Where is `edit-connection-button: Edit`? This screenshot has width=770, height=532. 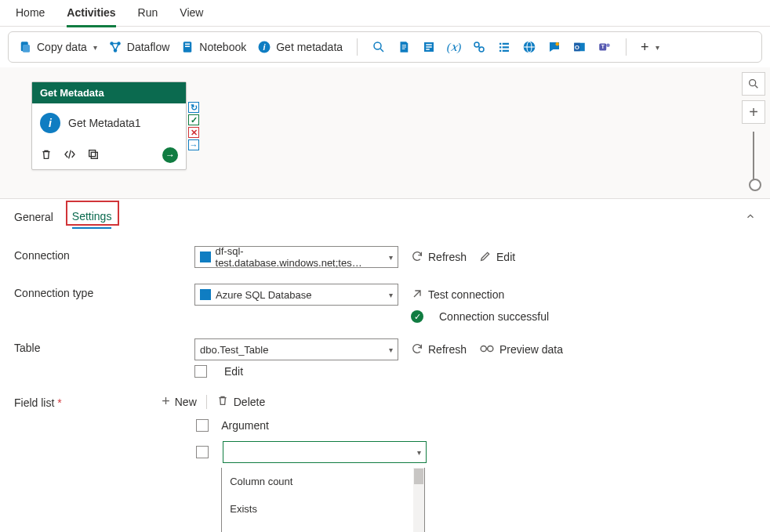
edit-connection-button: Edit is located at coordinates (497, 257).